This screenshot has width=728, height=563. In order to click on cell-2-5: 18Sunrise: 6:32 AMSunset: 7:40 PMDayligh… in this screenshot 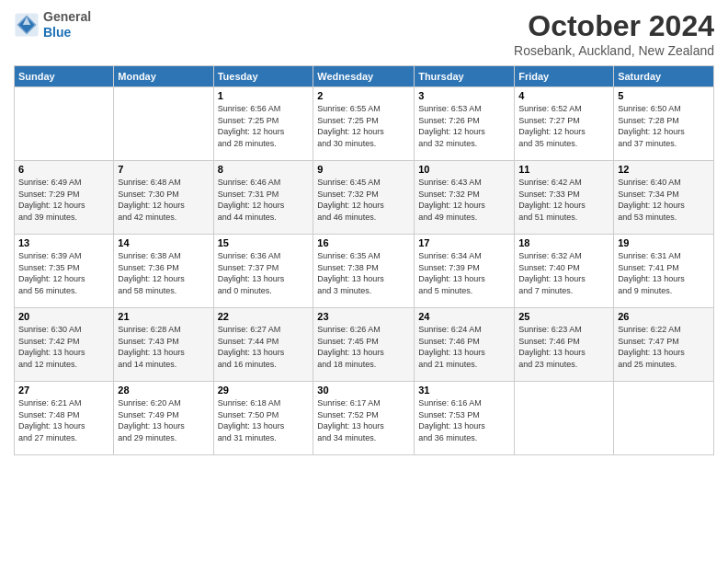, I will do `click(564, 271)`.